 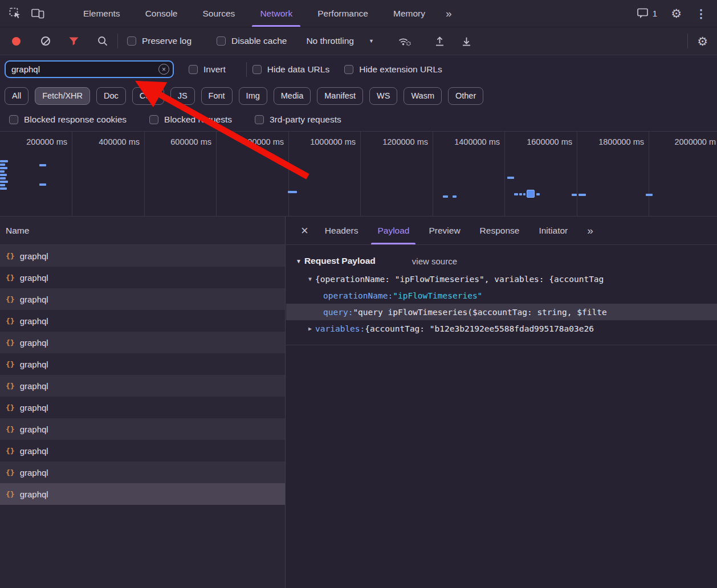 What do you see at coordinates (259, 120) in the screenshot?
I see `third-party-checkbox` at bounding box center [259, 120].